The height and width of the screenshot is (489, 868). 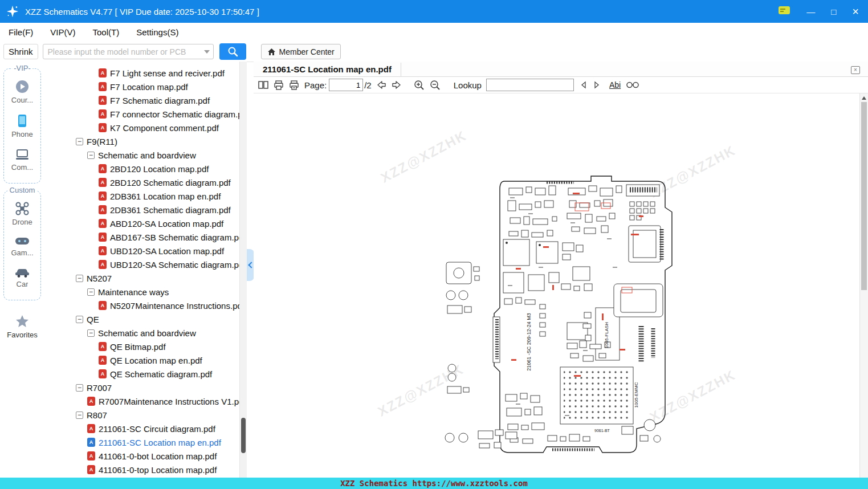 What do you see at coordinates (22, 92) in the screenshot?
I see `sidebar-item-course: Cour...` at bounding box center [22, 92].